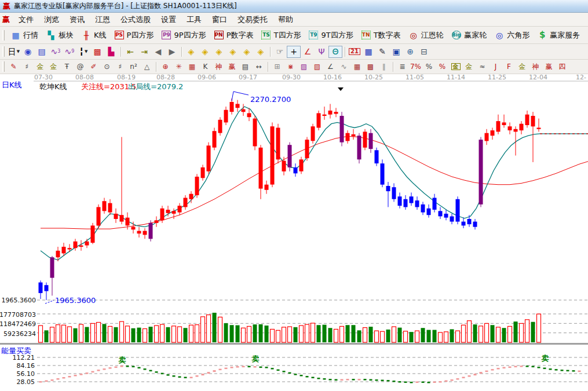  Describe the element at coordinates (294, 52) in the screenshot. I see `crosshair-tool-icon: +` at that location.